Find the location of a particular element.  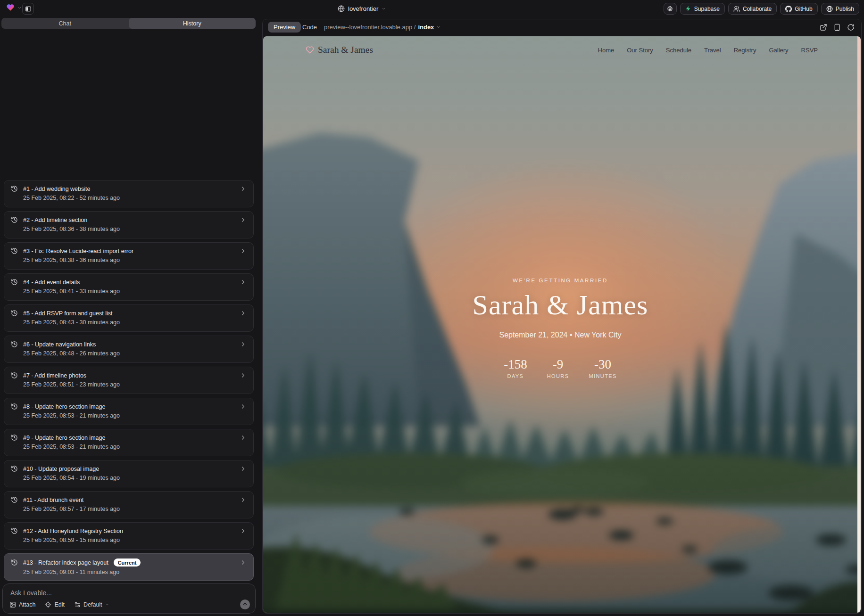

tab-chat: Chat is located at coordinates (65, 24).